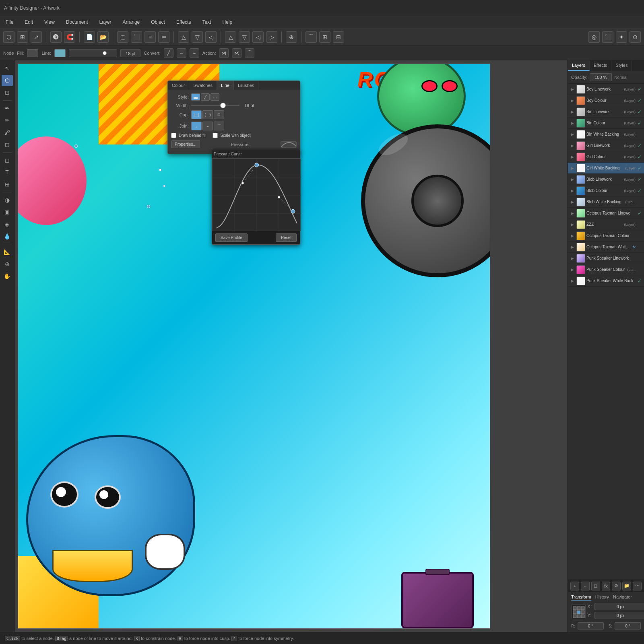  Describe the element at coordinates (596, 586) in the screenshot. I see `mask-btn: ◻` at that location.